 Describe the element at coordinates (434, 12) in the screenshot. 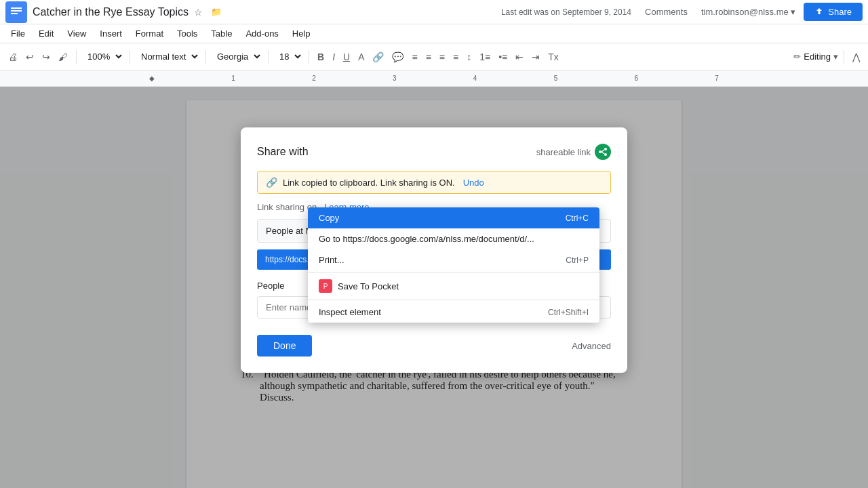

I see `top-bar: Catcher in the Rye Essay Topics ☆ 📁 Last…` at that location.